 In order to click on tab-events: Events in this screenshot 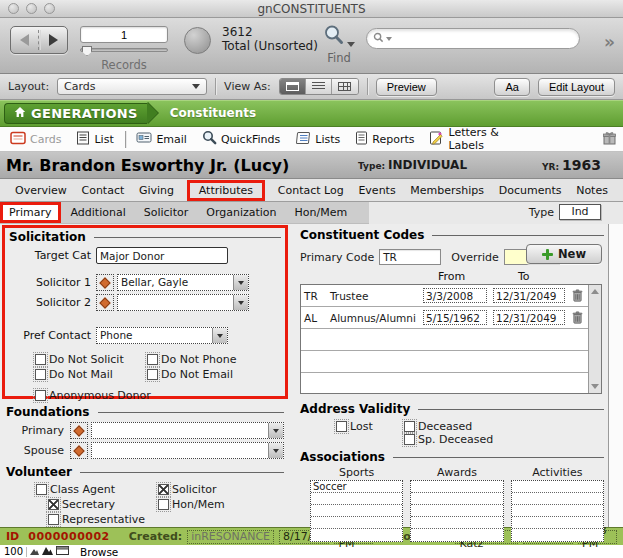, I will do `click(376, 190)`.